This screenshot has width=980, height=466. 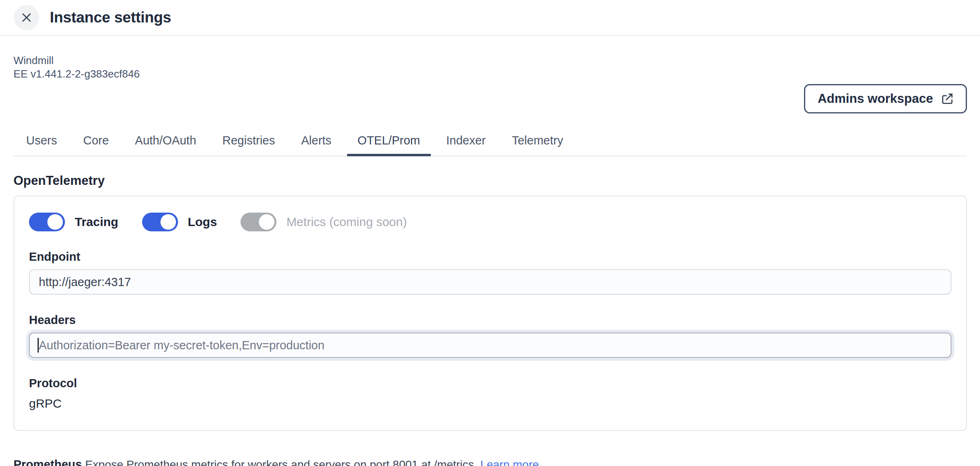 I want to click on tab-indexer: Indexer, so click(x=466, y=143).